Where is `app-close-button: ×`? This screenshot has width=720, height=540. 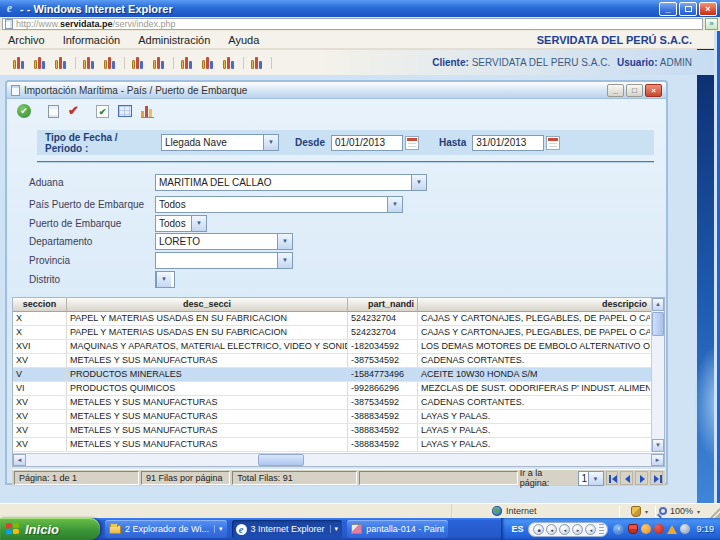 app-close-button: × is located at coordinates (654, 90).